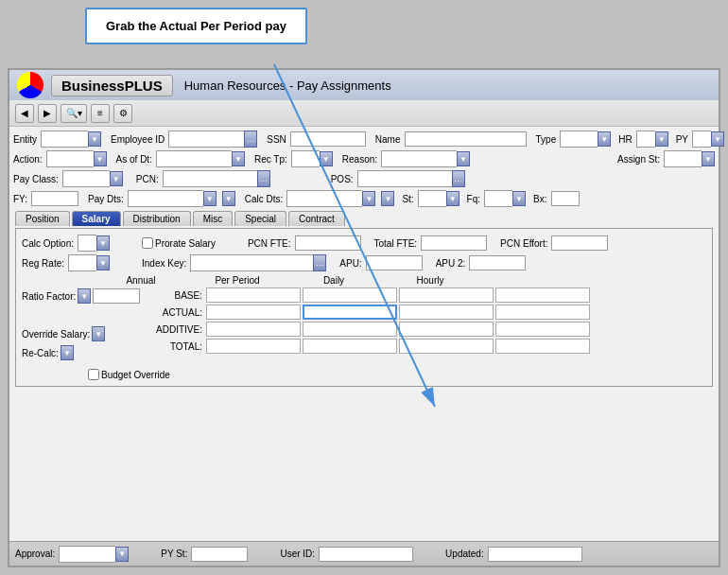  Describe the element at coordinates (35, 554) in the screenshot. I see `approval-label: Approval:` at that location.